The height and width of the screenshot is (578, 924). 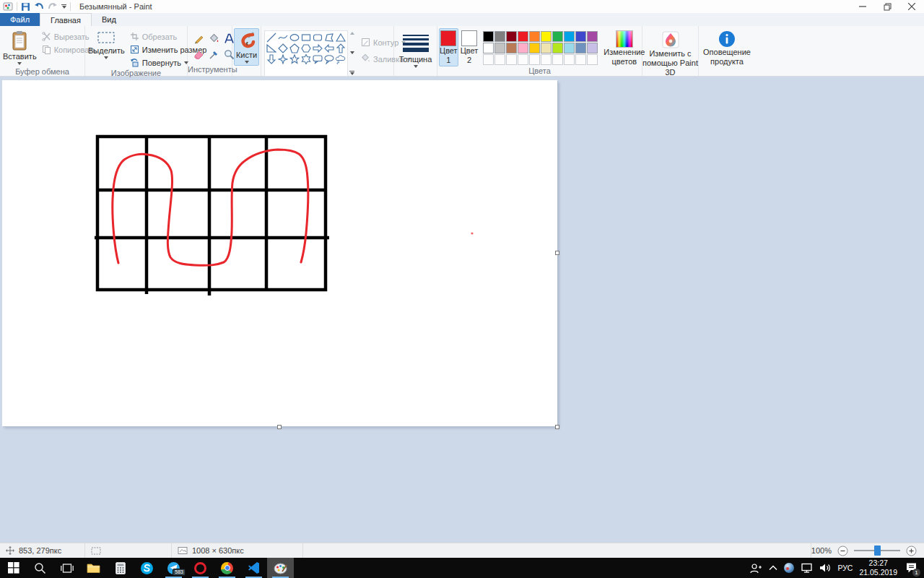 What do you see at coordinates (352, 73) in the screenshot?
I see `shapes-expand-button` at bounding box center [352, 73].